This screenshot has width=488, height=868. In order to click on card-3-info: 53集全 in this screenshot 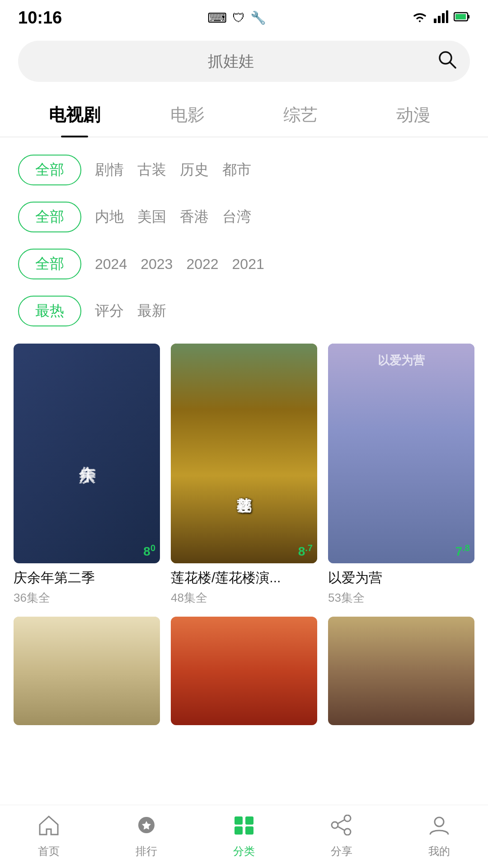, I will do `click(401, 598)`.